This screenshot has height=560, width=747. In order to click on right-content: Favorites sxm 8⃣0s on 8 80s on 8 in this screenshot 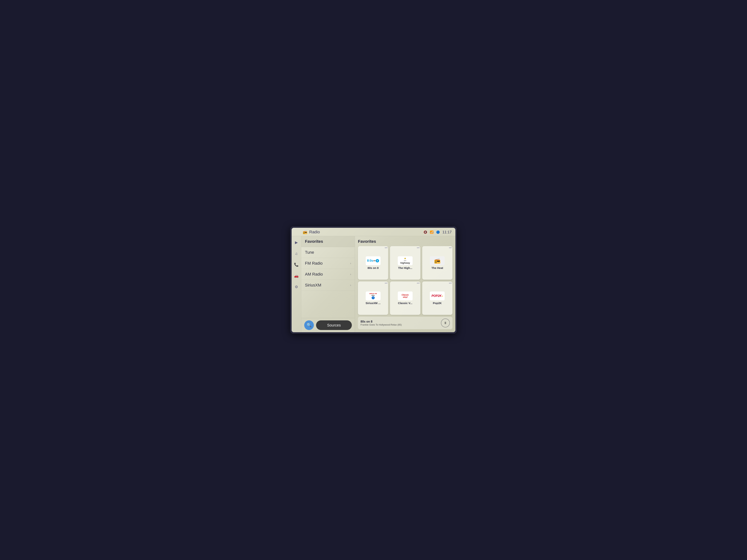, I will do `click(405, 284)`.